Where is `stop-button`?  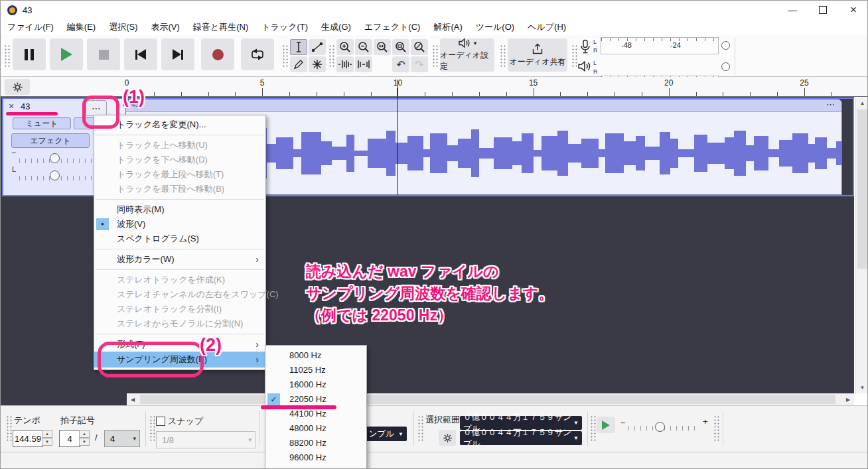 stop-button is located at coordinates (104, 54).